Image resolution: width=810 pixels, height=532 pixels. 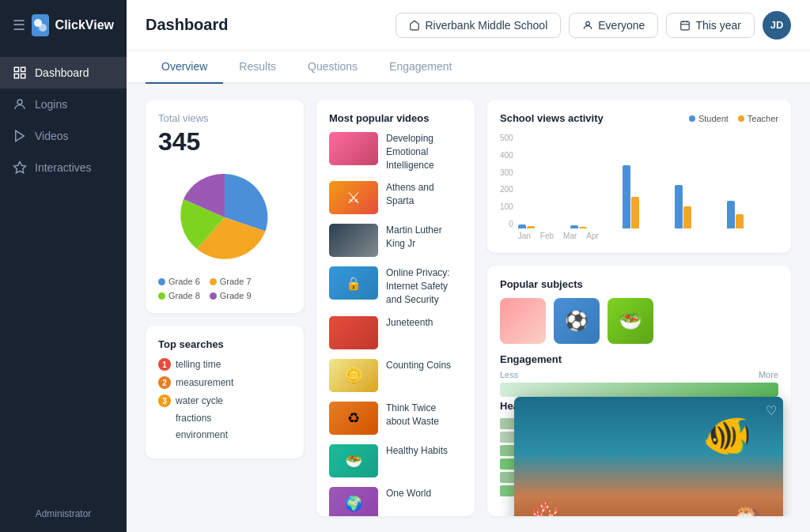 What do you see at coordinates (258, 67) in the screenshot?
I see `tab-results: Results` at bounding box center [258, 67].